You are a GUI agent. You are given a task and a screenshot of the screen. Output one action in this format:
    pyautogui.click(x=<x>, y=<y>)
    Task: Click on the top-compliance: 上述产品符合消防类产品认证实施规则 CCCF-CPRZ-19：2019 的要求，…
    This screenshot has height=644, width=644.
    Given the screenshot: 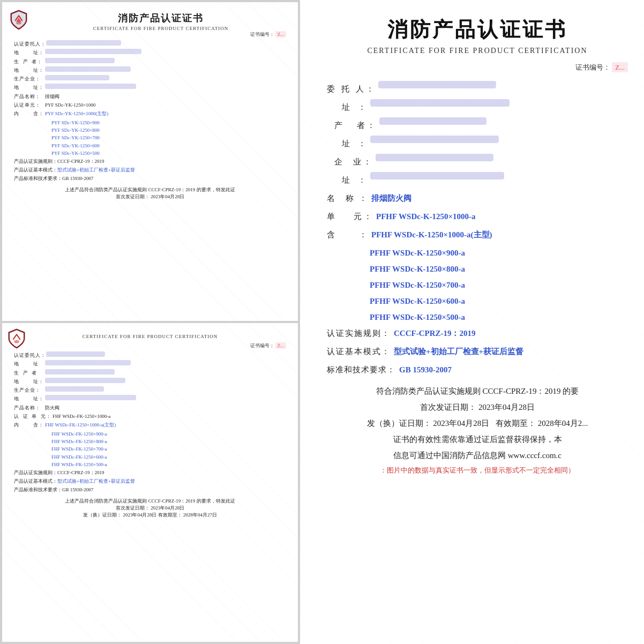 What is the action you would take?
    pyautogui.click(x=150, y=190)
    